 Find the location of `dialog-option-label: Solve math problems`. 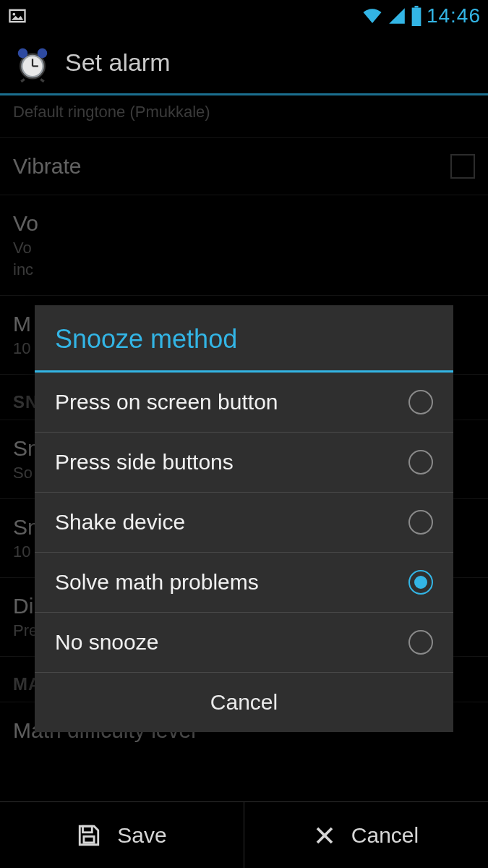

dialog-option-label: Solve math problems is located at coordinates (157, 582).